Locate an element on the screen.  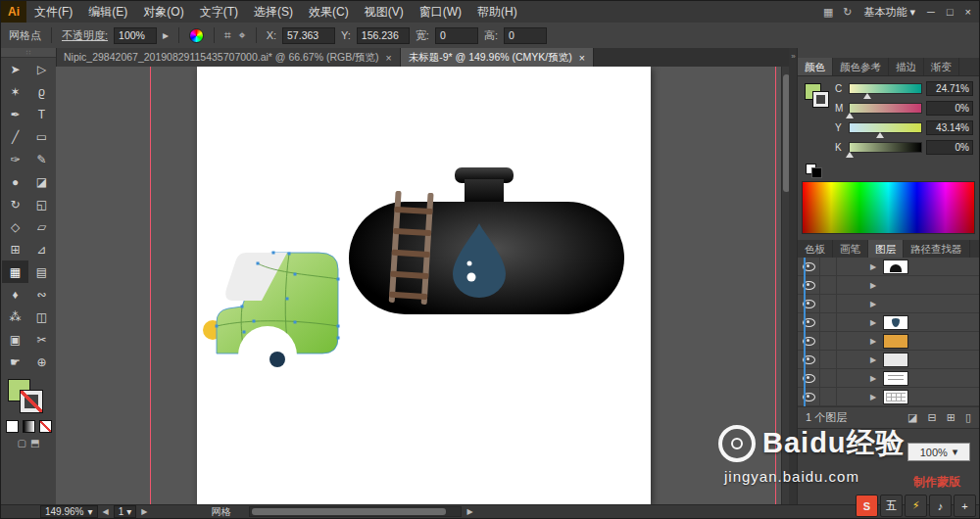
panel-fill-stroke-swatch is located at coordinates (818, 97).